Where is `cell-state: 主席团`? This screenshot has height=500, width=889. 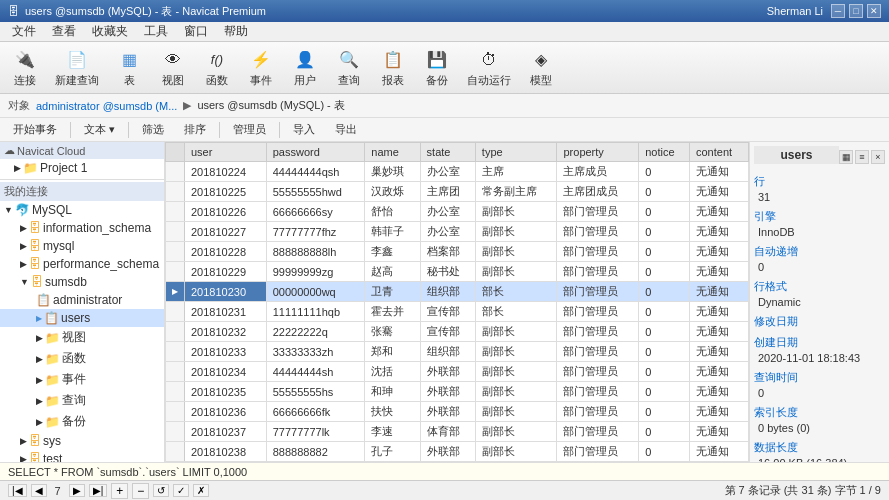 cell-state: 主席团 is located at coordinates (448, 192).